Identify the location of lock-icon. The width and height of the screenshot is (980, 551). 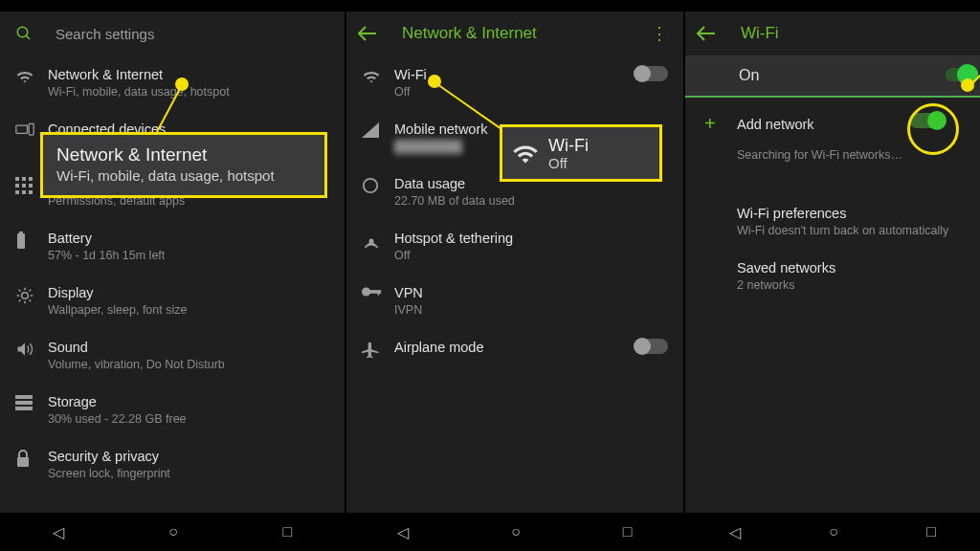
(32, 458).